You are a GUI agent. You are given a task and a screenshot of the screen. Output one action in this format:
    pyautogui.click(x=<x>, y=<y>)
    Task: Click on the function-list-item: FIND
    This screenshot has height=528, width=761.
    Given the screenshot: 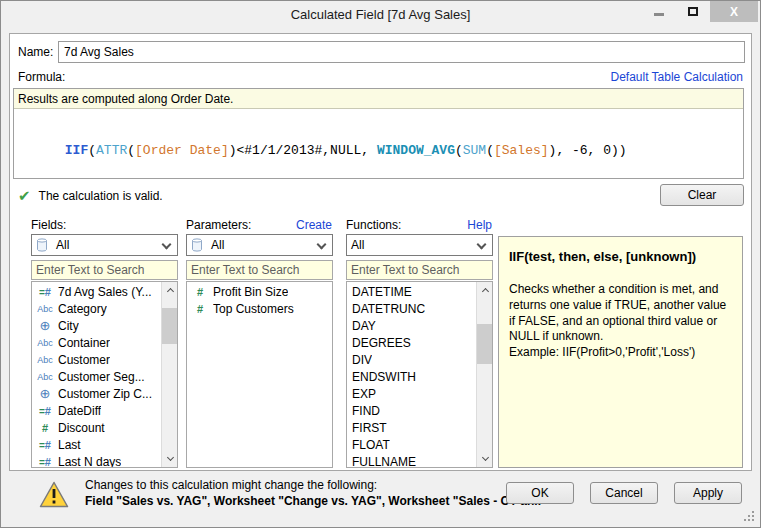 What is the action you would take?
    pyautogui.click(x=411, y=410)
    